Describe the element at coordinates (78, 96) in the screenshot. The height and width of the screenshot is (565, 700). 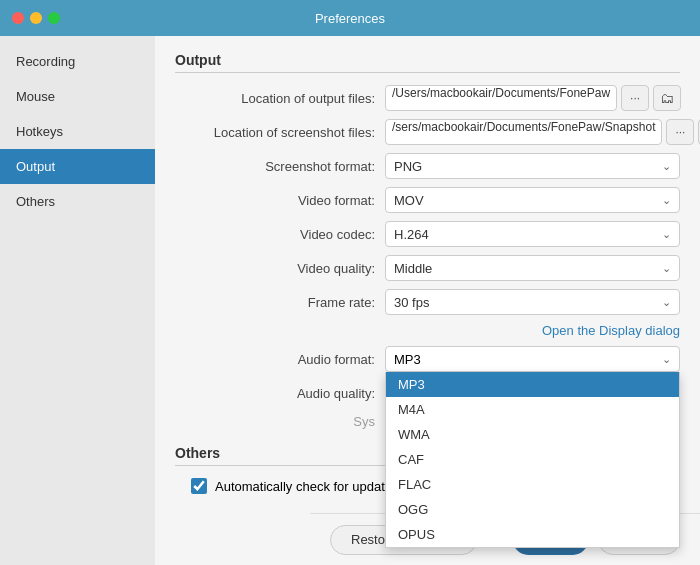
I see `sidebar-item-mouse: Mouse` at that location.